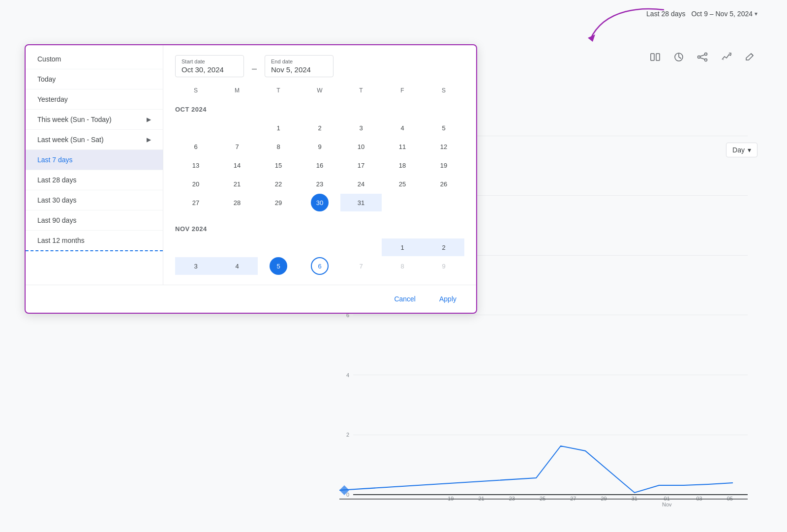 This screenshot has width=787, height=532. I want to click on share-icon, so click(702, 57).